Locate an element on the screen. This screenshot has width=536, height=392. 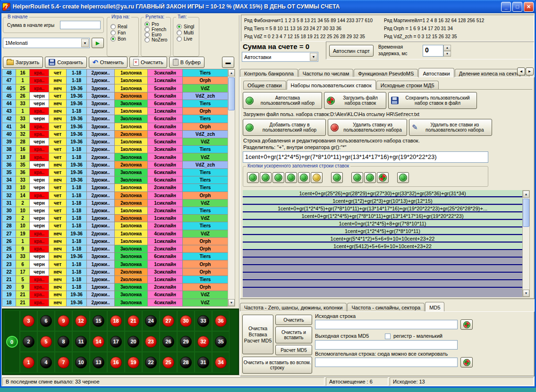
table-row: 2433черннеч19-363дюжи..3колонка6сиклайнT… is located at coordinates (115, 257).